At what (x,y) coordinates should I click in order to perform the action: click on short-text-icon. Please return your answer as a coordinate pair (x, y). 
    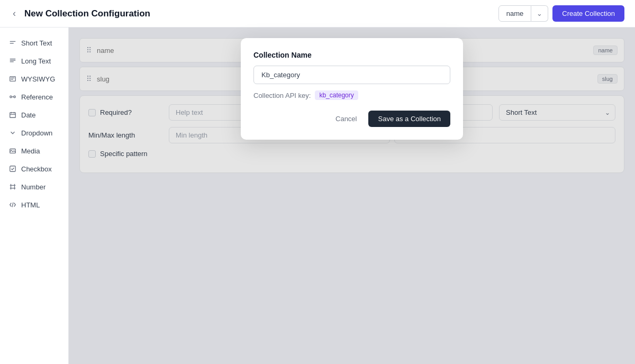
    Looking at the image, I should click on (13, 43).